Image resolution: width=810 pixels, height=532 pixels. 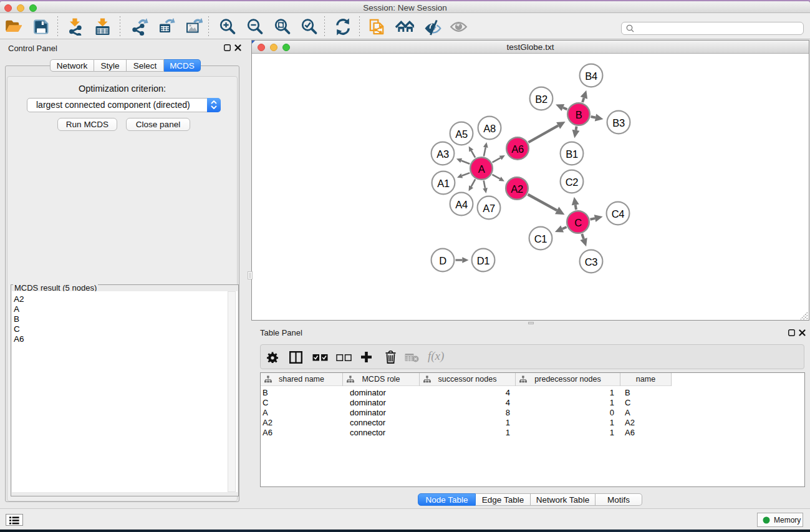 I want to click on svg-text: A8, so click(x=489, y=128).